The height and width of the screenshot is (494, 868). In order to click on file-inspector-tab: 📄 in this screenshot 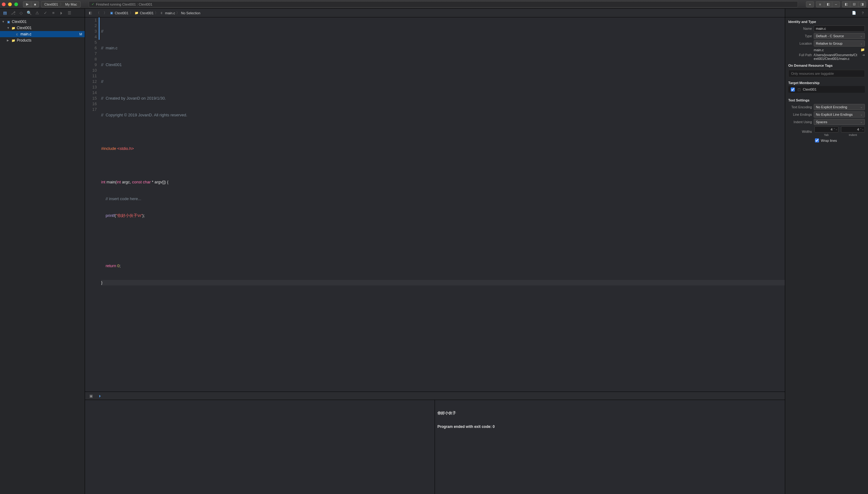, I will do `click(854, 13)`.